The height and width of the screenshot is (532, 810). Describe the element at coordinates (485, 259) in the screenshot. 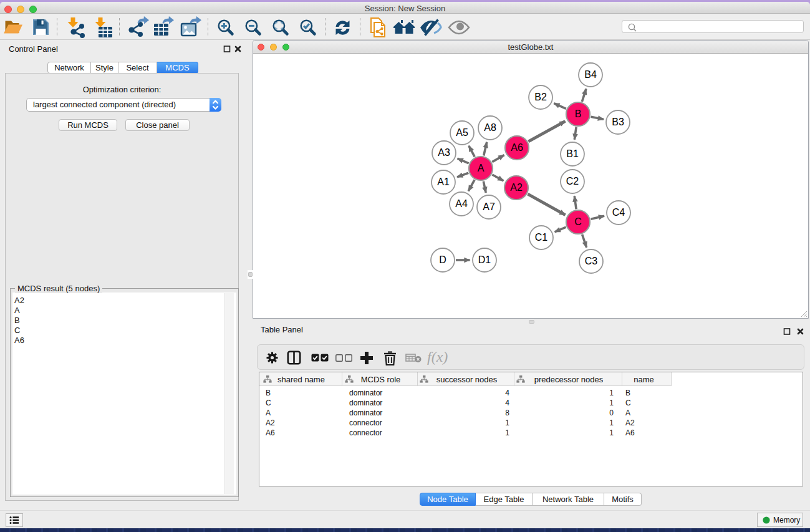

I see `svg-text: D1` at that location.